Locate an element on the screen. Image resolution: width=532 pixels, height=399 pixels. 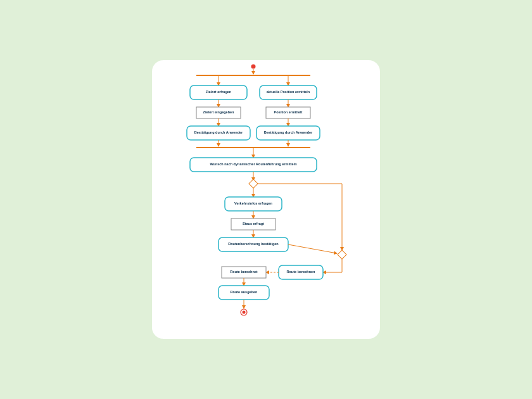
label: Zielort eingegeben is located at coordinates (219, 112).